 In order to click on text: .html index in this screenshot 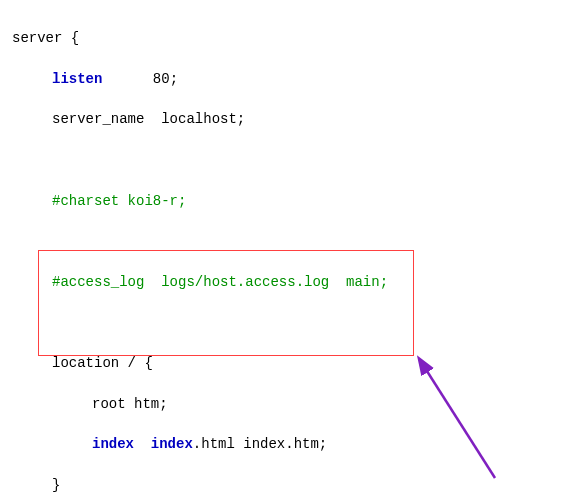, I will do `click(239, 444)`.